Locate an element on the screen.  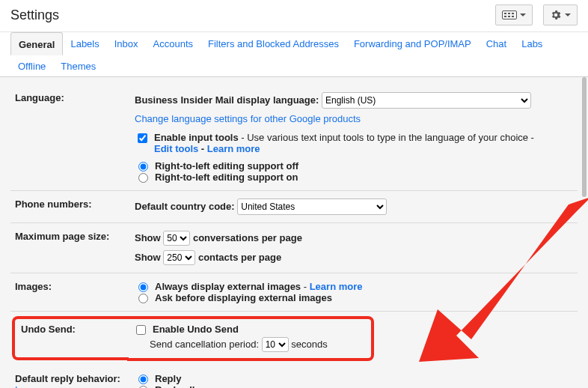
rtl-off-option: Right-to-left editing support off is located at coordinates (354, 166).